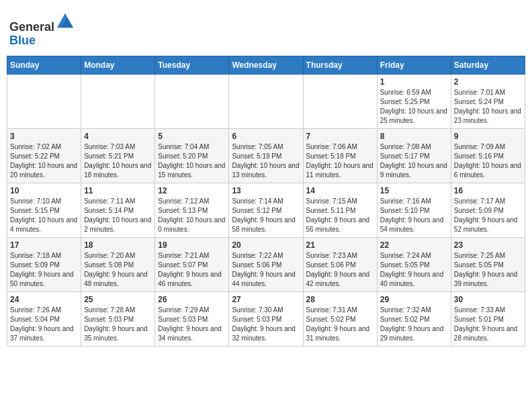 This screenshot has height=411, width=532. I want to click on day-number: 8, so click(414, 136).